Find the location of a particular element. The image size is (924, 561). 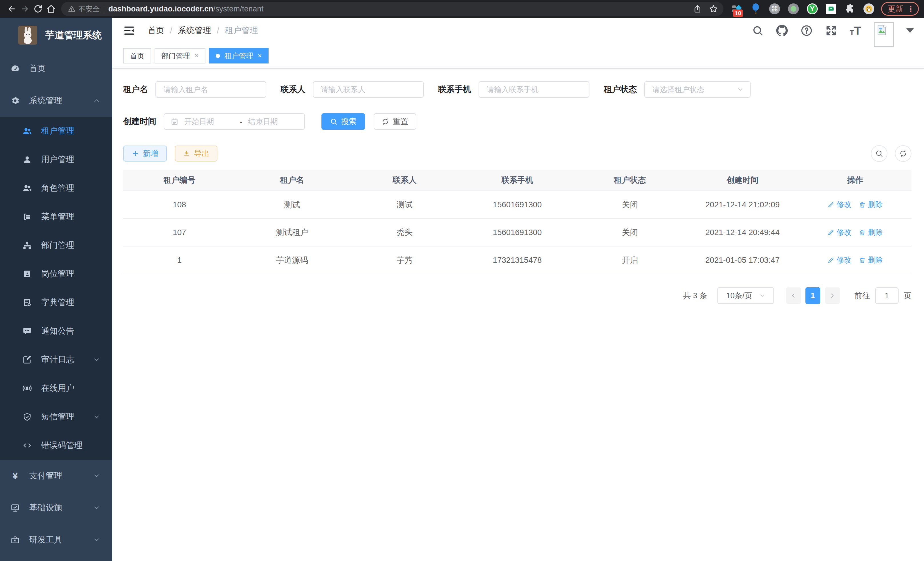

sidebar-item-user: 用户管理 is located at coordinates (56, 159).